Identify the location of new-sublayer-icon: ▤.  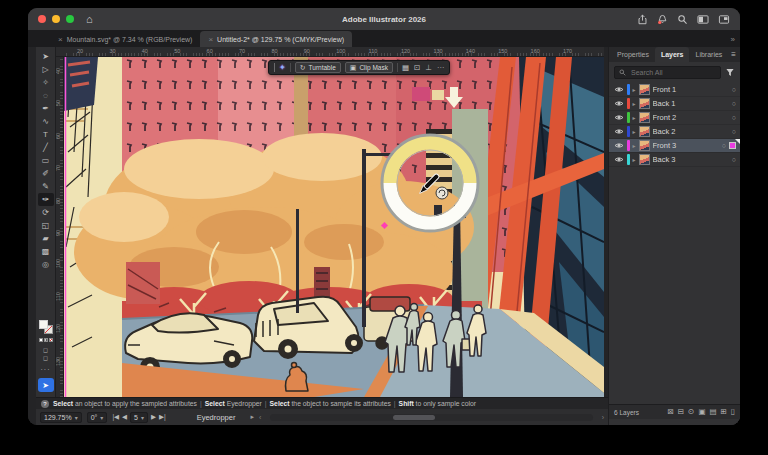
(712, 412).